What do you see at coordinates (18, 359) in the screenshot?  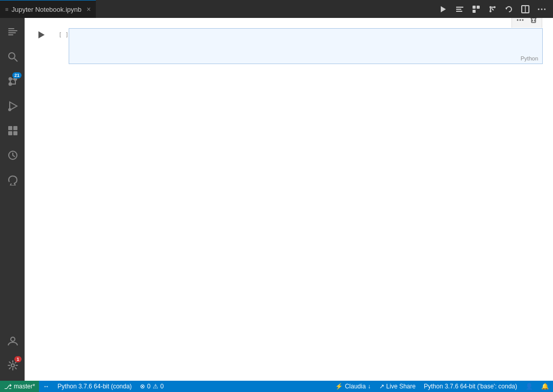 I see `settings-badge: 1` at bounding box center [18, 359].